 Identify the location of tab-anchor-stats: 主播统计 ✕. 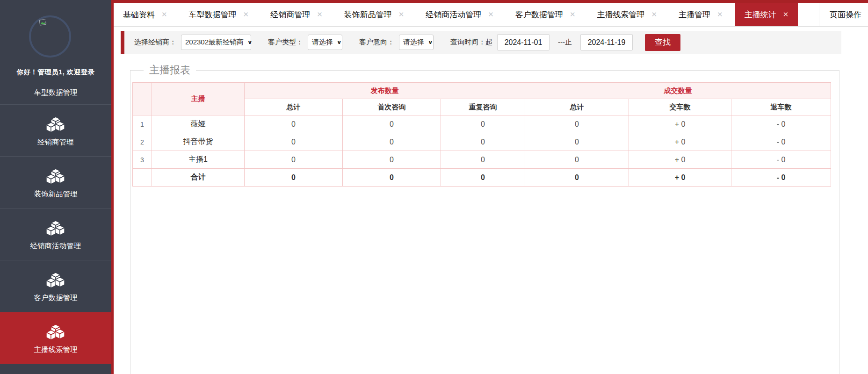
(767, 14).